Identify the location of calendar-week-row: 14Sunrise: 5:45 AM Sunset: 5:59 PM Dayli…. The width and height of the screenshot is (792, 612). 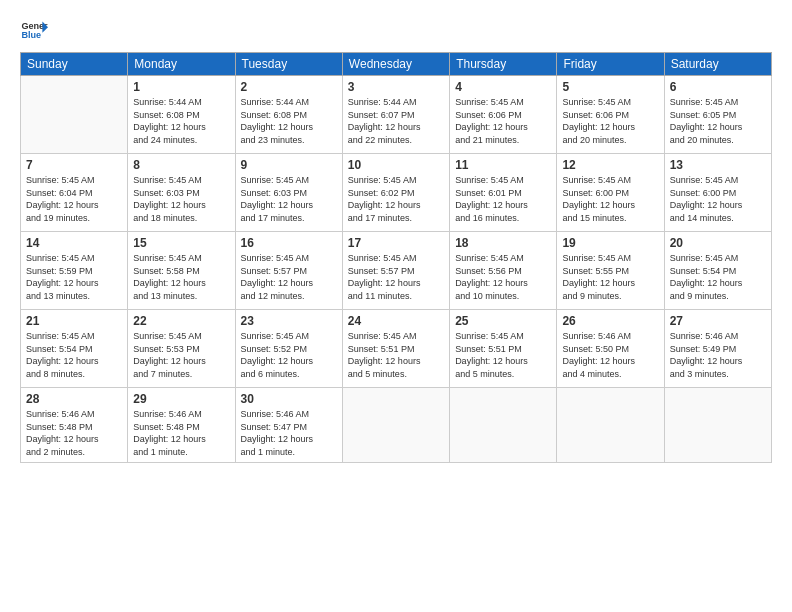
(396, 271).